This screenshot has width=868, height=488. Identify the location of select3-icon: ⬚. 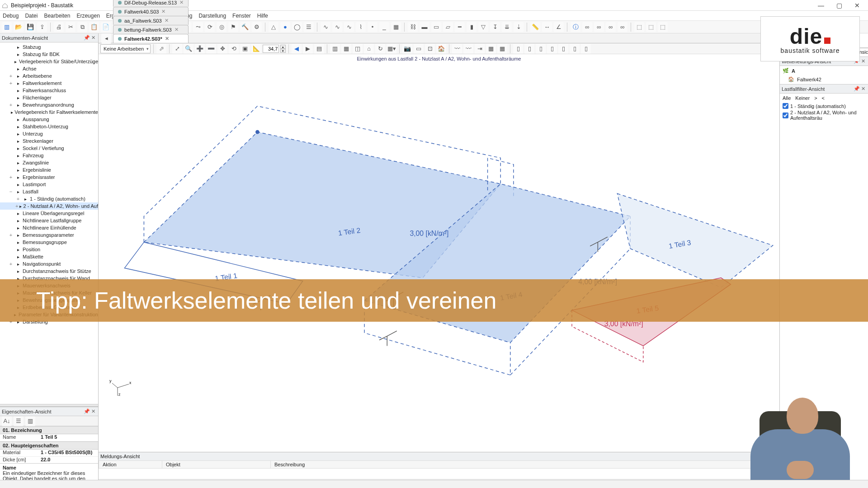
(663, 27).